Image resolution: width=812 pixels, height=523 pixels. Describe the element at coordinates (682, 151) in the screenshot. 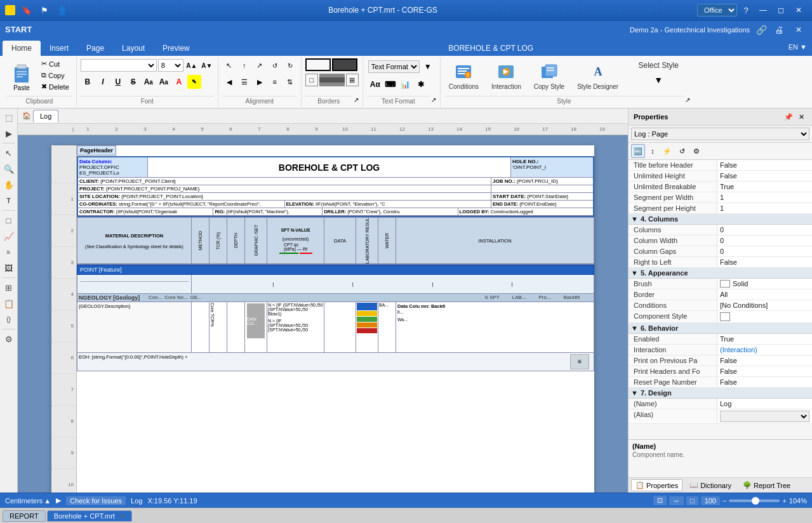

I see `props-refresh-btn: ↺` at that location.